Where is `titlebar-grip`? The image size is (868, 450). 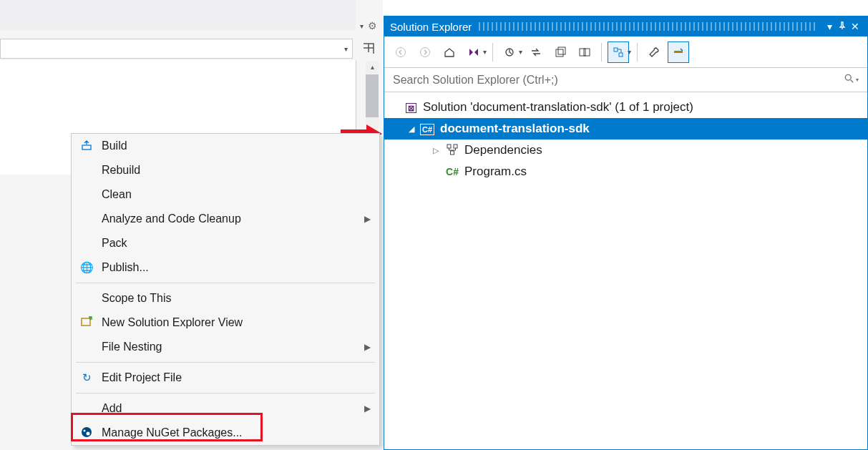 titlebar-grip is located at coordinates (647, 26).